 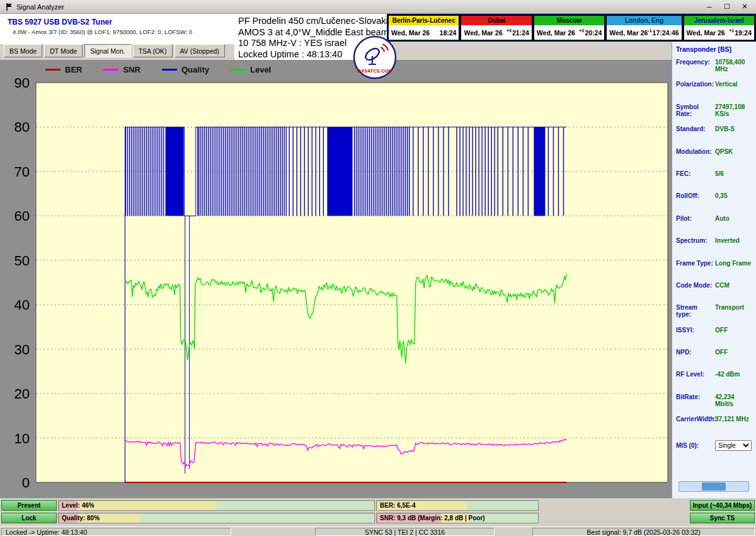 I want to click on clock-offset: +2, so click(x=581, y=30).